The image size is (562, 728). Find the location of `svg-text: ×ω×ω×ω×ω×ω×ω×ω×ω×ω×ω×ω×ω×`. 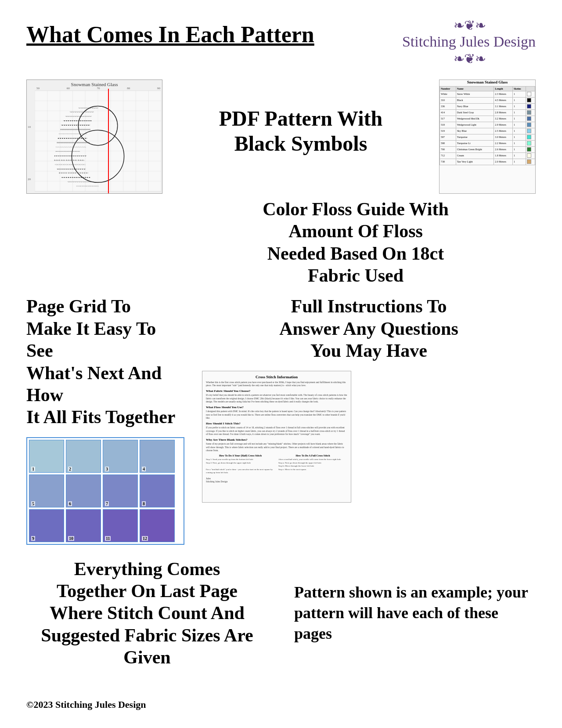

svg-text: ×ω×ω×ω×ω×ω×ω×ω×ω×ω×ω×ω×ω× is located at coordinates (80, 182).